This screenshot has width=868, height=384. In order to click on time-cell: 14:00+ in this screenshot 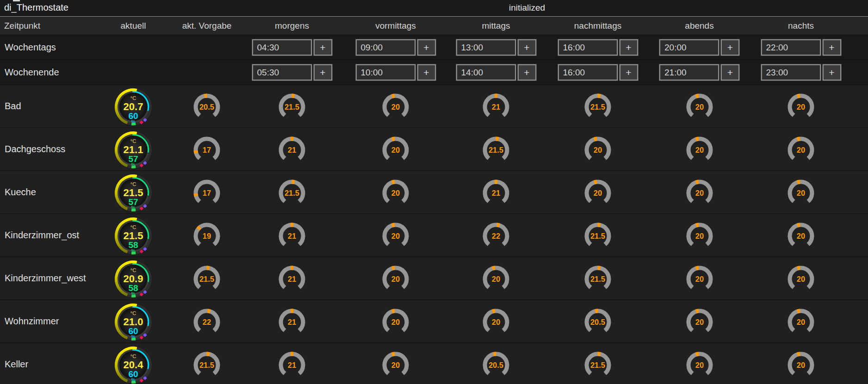, I will do `click(496, 72)`.